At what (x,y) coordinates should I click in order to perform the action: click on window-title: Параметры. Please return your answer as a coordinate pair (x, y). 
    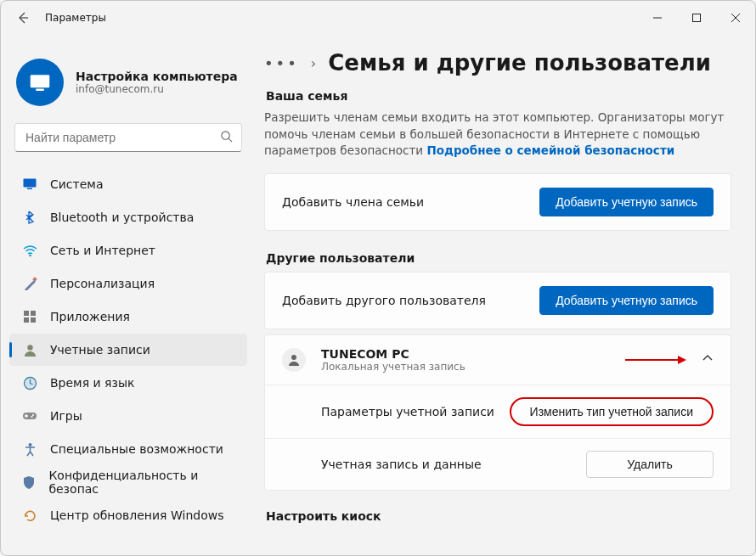
    Looking at the image, I should click on (76, 18).